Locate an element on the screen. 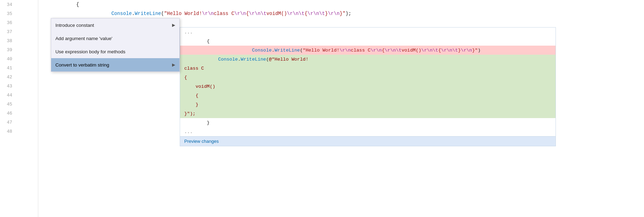 This screenshot has height=217, width=644. line-number: 42 is located at coordinates (6, 77).